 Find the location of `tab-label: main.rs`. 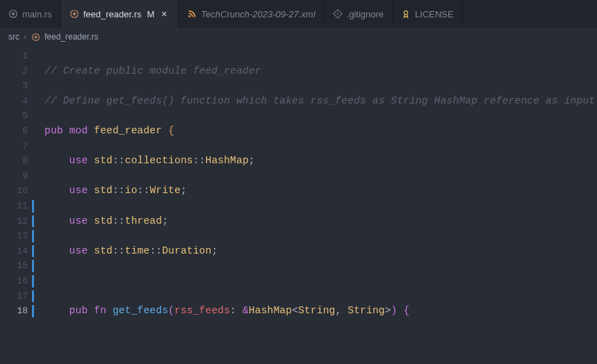

tab-label: main.rs is located at coordinates (38, 14).